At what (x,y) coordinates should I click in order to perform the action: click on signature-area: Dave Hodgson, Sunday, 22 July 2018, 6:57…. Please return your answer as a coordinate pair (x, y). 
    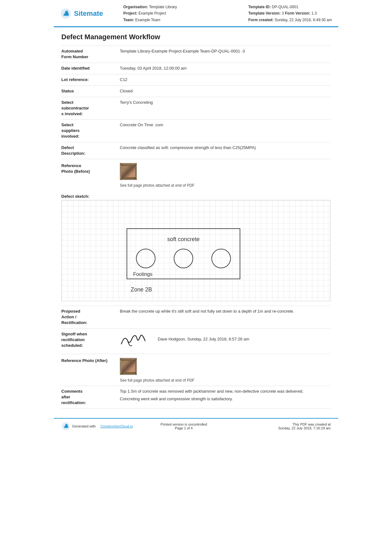
    Looking at the image, I should click on (224, 339).